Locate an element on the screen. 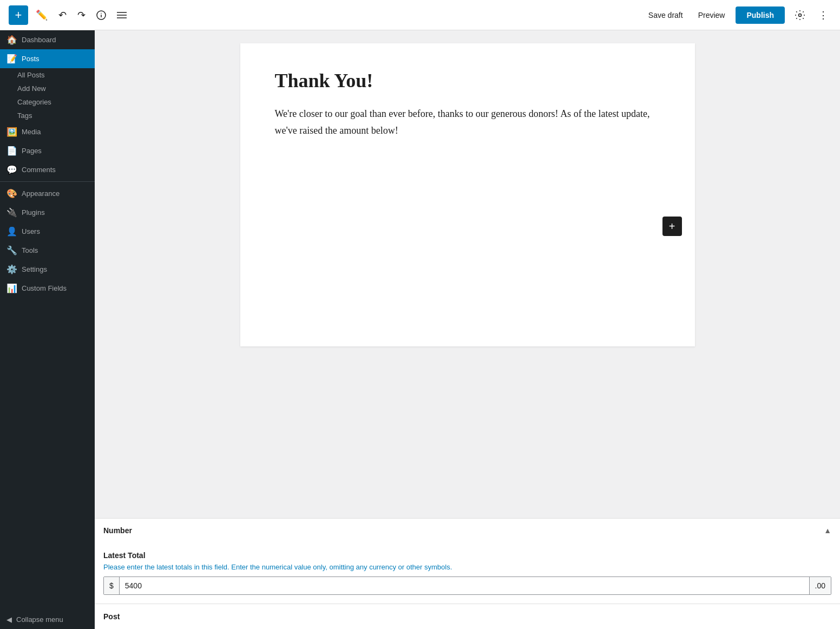  appearance-icon: 🎨 is located at coordinates (12, 194).